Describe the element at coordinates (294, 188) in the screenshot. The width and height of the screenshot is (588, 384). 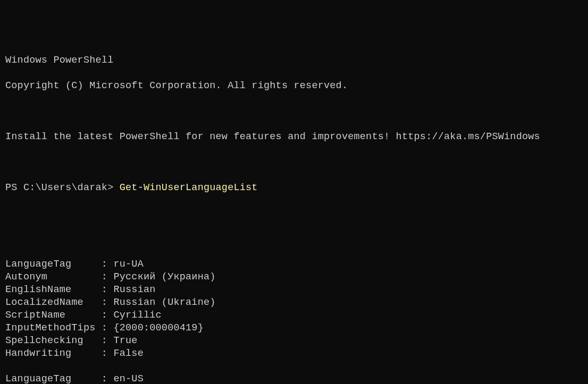
I see `prompt-line-1: PS C:\Users\darak> Get-WinUserLanguageLi…` at that location.